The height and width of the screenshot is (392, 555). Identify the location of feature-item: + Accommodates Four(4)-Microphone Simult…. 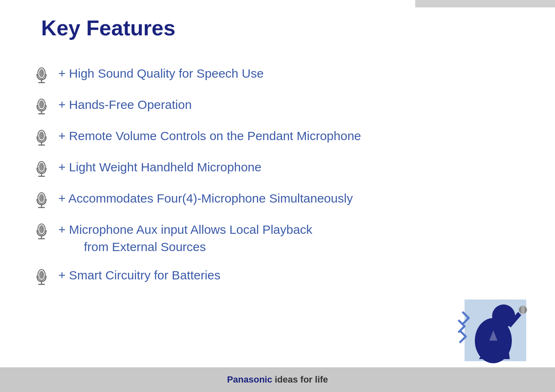
(278, 200).